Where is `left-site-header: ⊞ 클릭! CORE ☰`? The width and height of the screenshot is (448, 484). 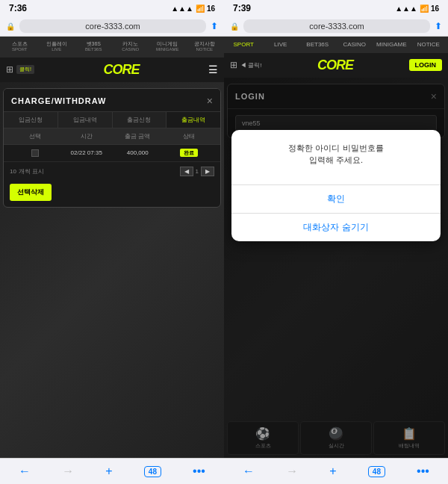 left-site-header: ⊞ 클릭! CORE ☰ is located at coordinates (112, 70).